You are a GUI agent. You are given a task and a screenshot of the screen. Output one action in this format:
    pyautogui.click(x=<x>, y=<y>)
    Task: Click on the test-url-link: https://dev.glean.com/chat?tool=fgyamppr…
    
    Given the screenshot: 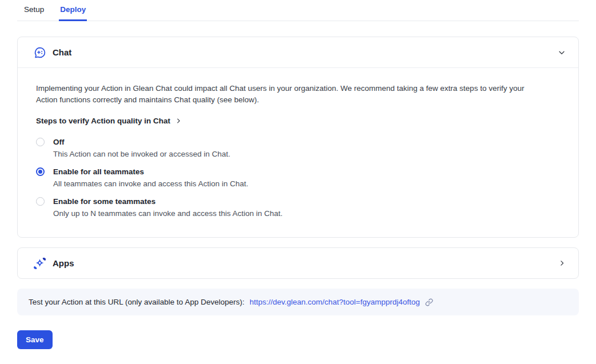 What is the action you would take?
    pyautogui.click(x=335, y=302)
    